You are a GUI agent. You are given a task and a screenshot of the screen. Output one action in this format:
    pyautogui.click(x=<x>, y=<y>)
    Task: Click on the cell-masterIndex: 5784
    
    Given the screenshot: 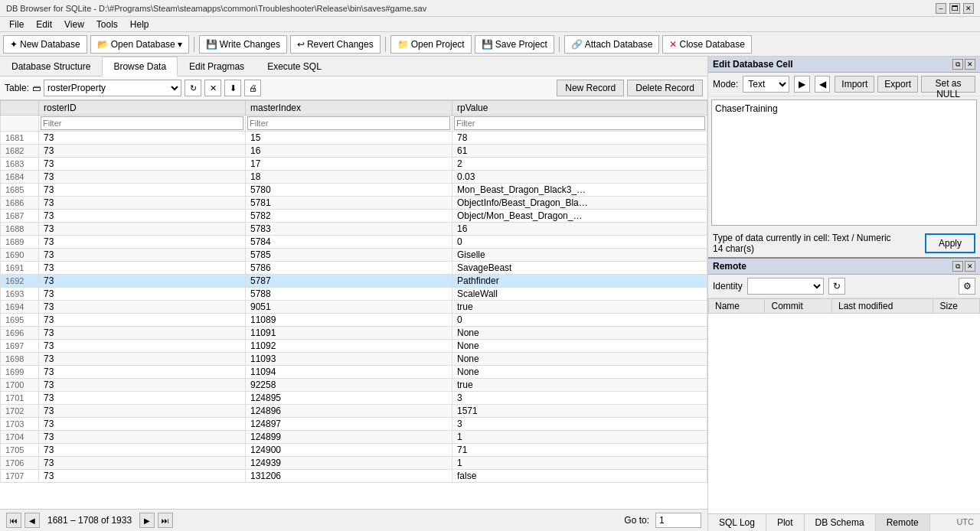 What is the action you would take?
    pyautogui.click(x=349, y=242)
    